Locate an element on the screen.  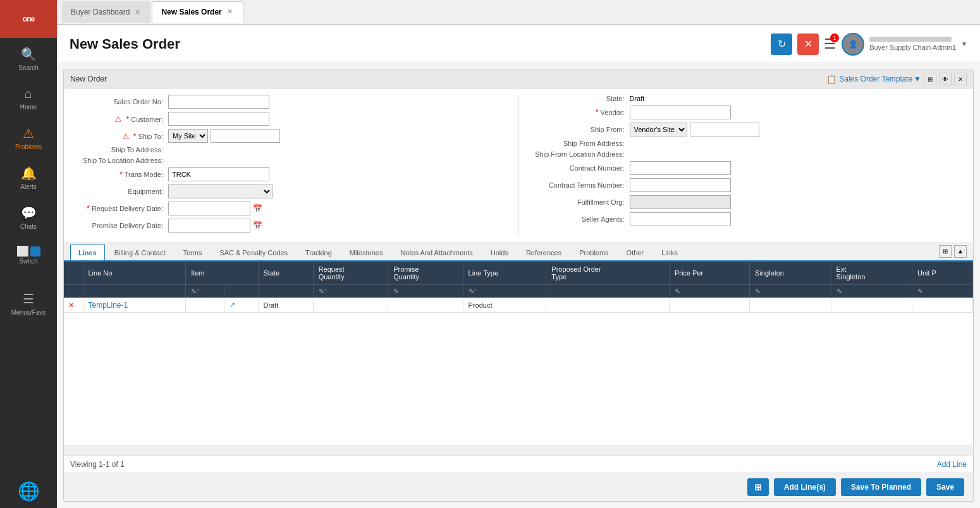
promise-delivery-label: Promise Delivery Date: is located at coordinates (119, 226).